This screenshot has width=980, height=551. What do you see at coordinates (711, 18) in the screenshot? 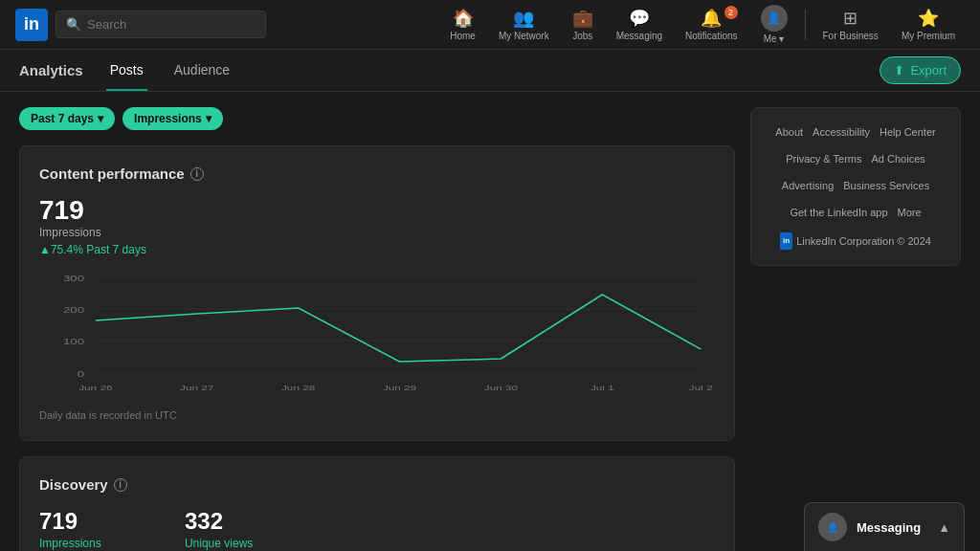
I see `notifications-icon: 🔔` at bounding box center [711, 18].